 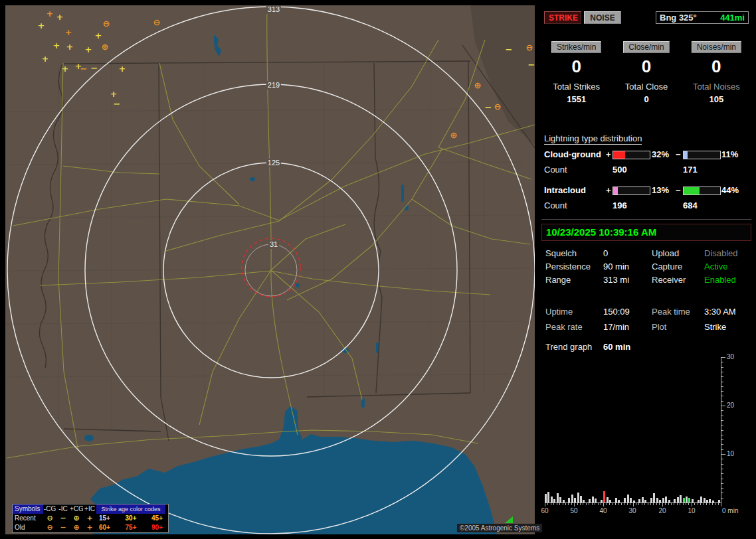 I want to click on range-ring-label: 219, so click(x=274, y=85).